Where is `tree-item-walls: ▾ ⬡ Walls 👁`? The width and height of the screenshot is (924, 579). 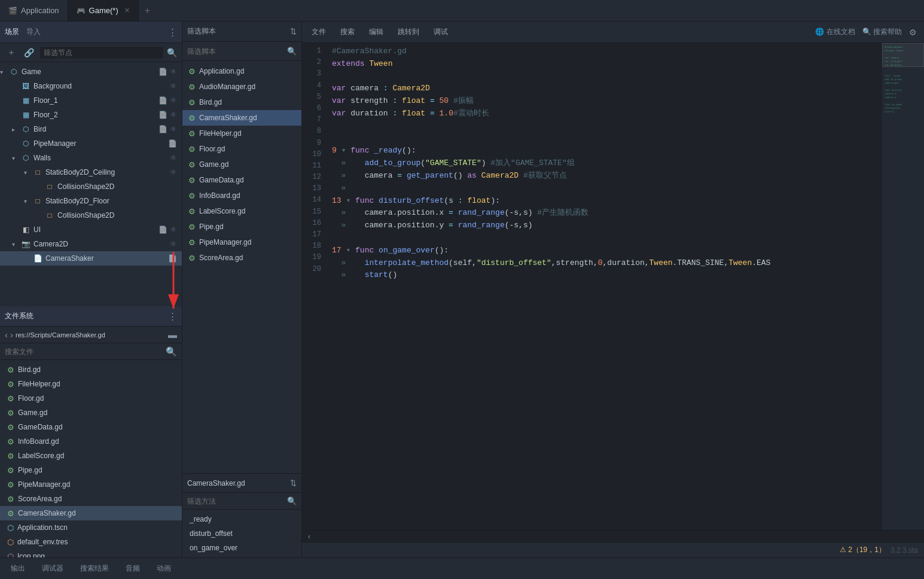
tree-item-walls: ▾ ⬡ Walls 👁 is located at coordinates (91, 158).